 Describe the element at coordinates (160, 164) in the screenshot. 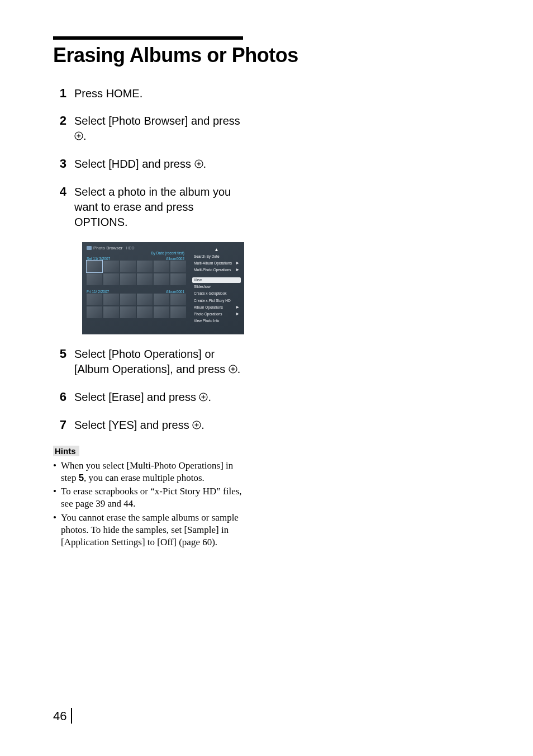

I see `step-text: Select [HDD] and press .` at that location.